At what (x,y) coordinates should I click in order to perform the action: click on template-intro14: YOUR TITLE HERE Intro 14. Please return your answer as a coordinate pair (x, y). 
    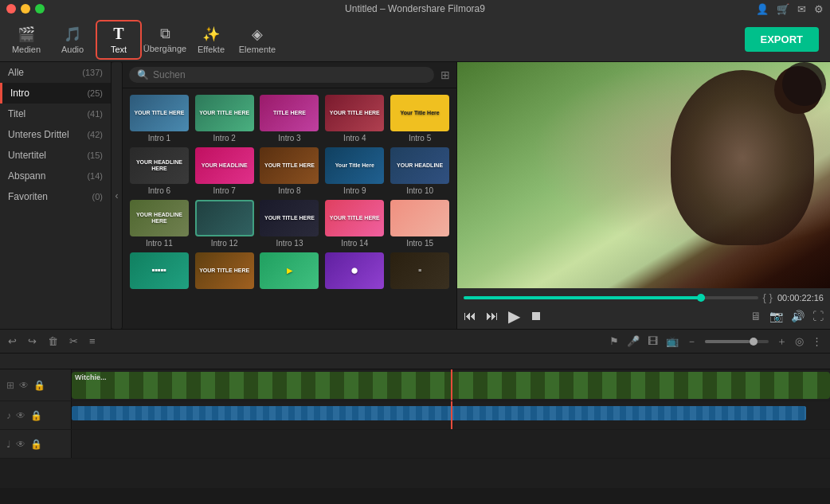
    Looking at the image, I should click on (354, 224).